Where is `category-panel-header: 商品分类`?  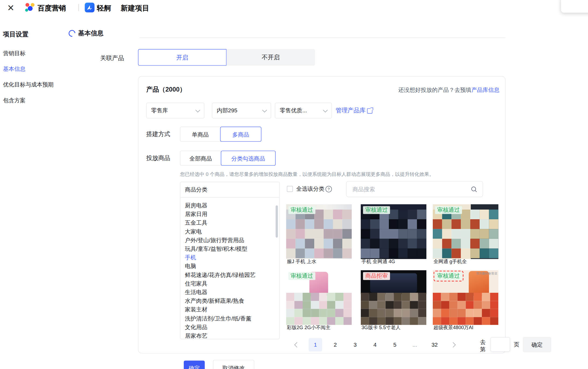
category-panel-header: 商品分类 is located at coordinates (230, 190).